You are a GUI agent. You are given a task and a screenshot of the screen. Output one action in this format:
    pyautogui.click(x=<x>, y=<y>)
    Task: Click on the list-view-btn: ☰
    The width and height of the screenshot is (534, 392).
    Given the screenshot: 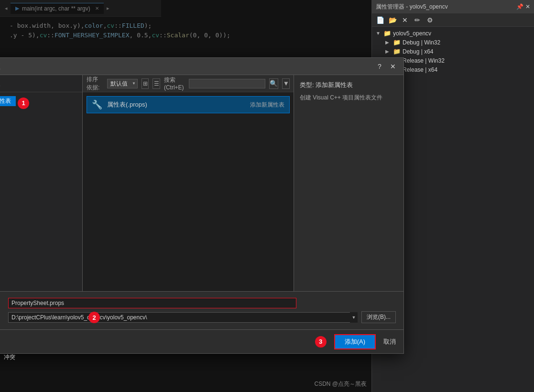 What is the action you would take?
    pyautogui.click(x=156, y=84)
    